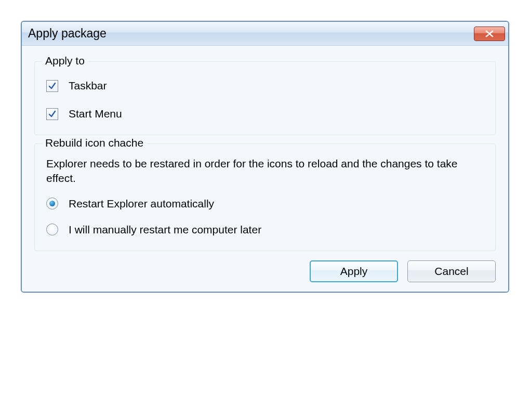 The height and width of the screenshot is (420, 530). I want to click on close-icon, so click(489, 34).